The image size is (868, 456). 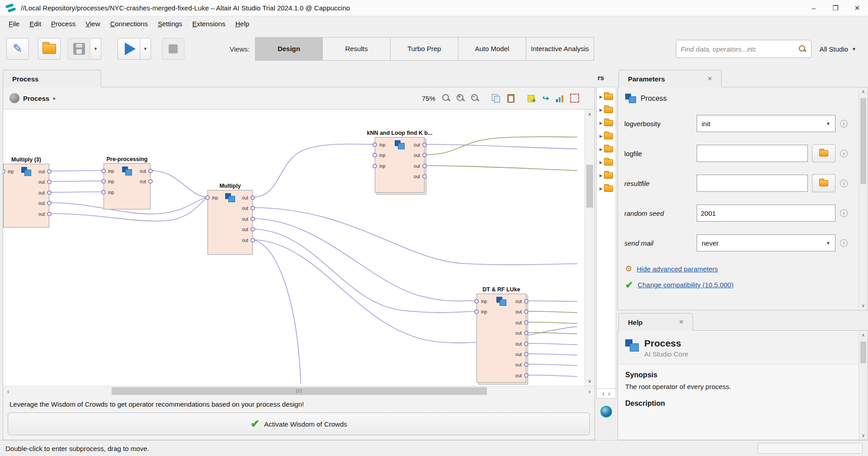 I want to click on search-scope-dropdown: All Studio ▼, so click(x=838, y=49).